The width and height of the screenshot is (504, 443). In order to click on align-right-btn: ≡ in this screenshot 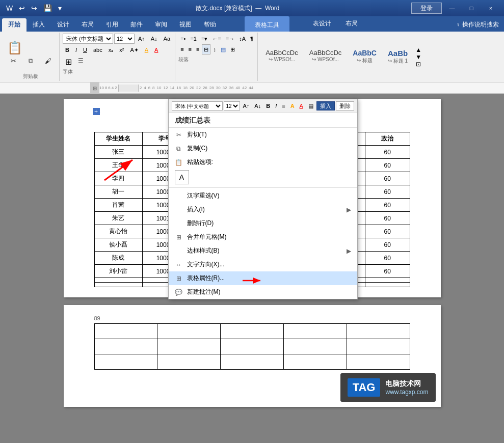, I will do `click(198, 49)`.